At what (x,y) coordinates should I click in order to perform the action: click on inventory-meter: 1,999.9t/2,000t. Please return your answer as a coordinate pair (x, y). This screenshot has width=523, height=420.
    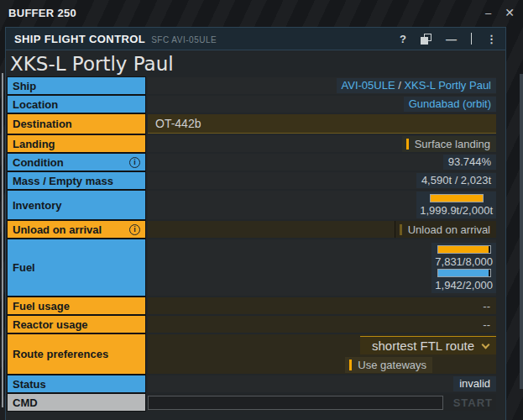
    Looking at the image, I should click on (457, 205).